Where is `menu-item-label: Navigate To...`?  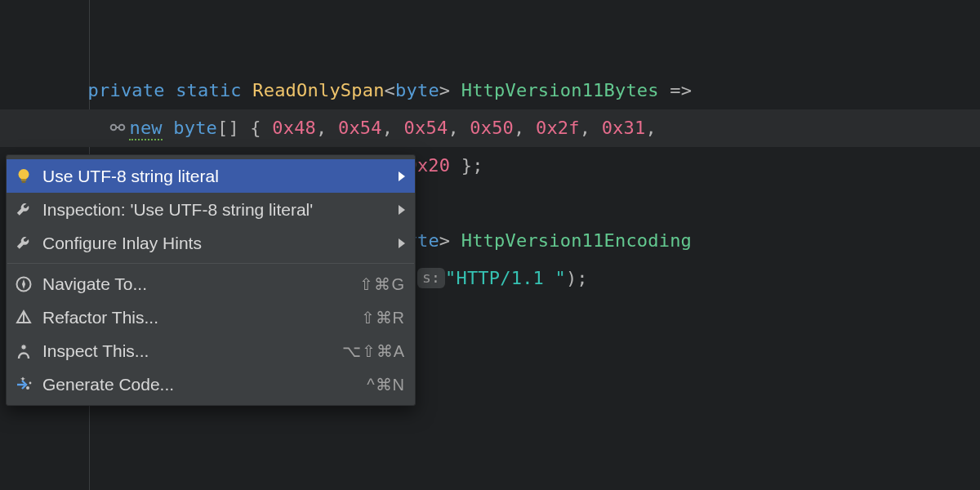 menu-item-label: Navigate To... is located at coordinates (197, 284).